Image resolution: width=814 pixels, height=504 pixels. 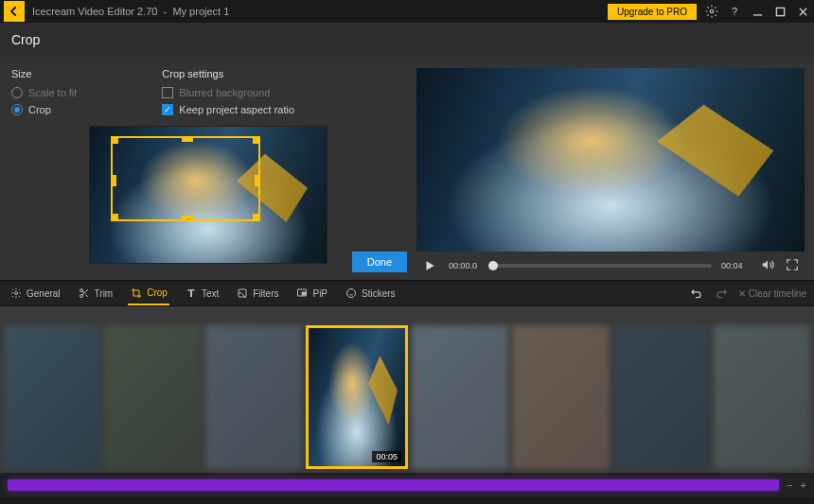 What do you see at coordinates (228, 93) in the screenshot?
I see `checkbox-blurred-bg: Blurred background` at bounding box center [228, 93].